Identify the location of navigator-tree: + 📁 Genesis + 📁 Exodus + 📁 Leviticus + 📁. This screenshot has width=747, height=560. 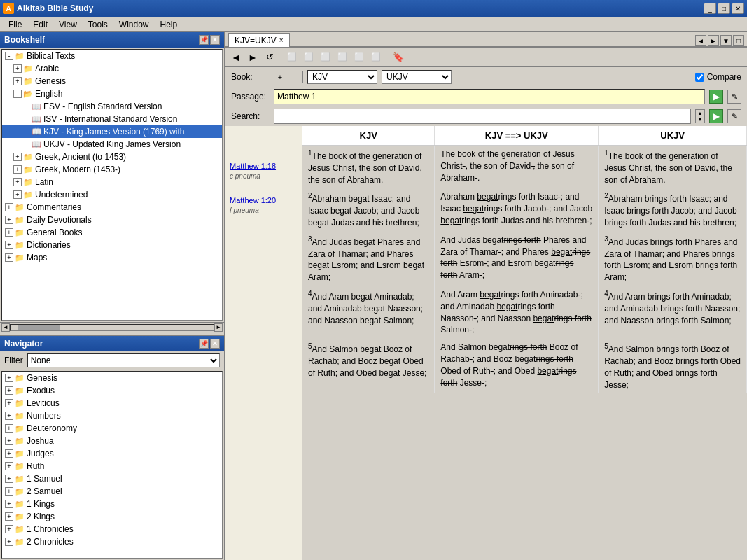
(112, 465).